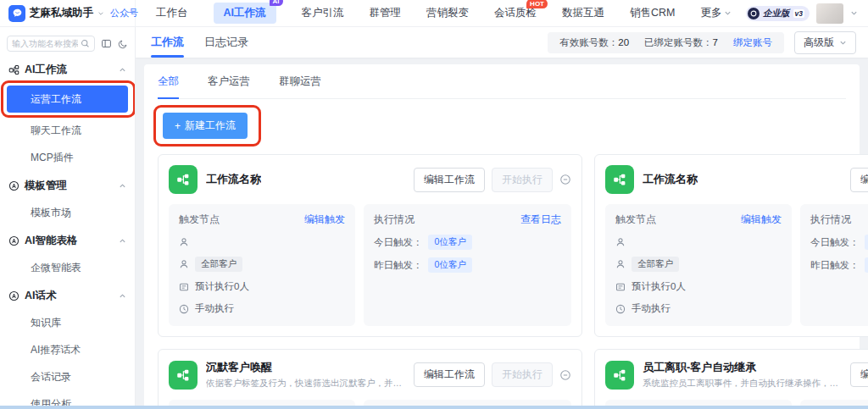 The image size is (868, 409). What do you see at coordinates (620, 309) in the screenshot?
I see `clock-icon` at bounding box center [620, 309].